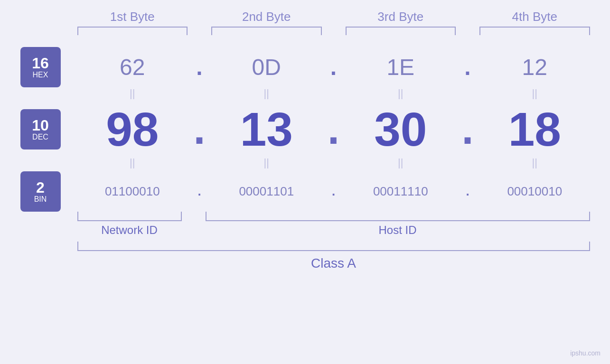 This screenshot has width=610, height=364. I want to click on bin-badge-cell: 2 BIN, so click(49, 192).